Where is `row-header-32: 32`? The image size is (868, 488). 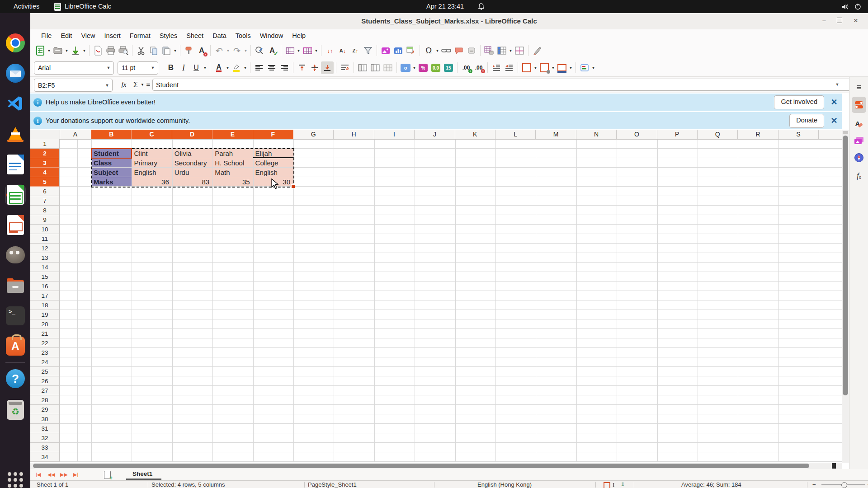 row-header-32: 32 is located at coordinates (45, 438).